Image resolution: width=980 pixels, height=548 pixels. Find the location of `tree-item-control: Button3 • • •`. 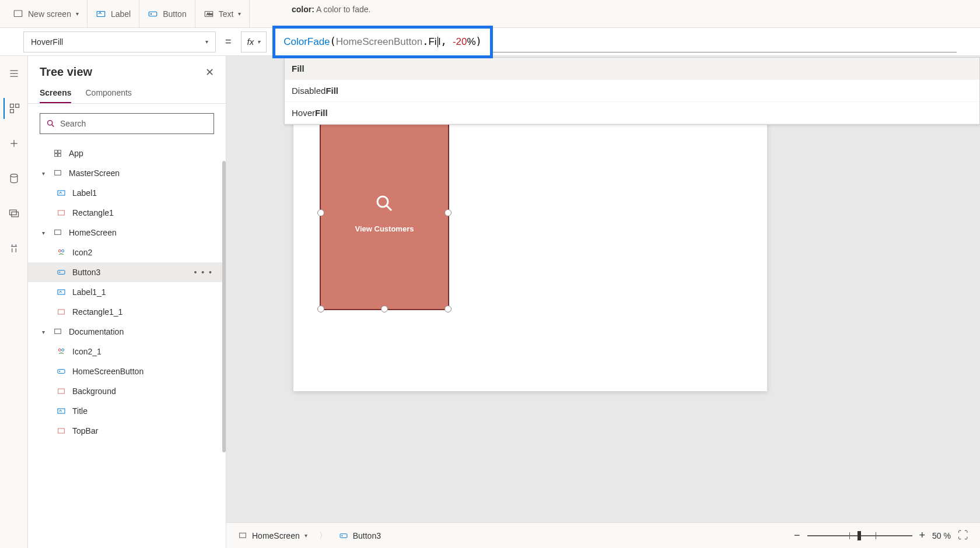

tree-item-control: Button3 • • • is located at coordinates (127, 272).